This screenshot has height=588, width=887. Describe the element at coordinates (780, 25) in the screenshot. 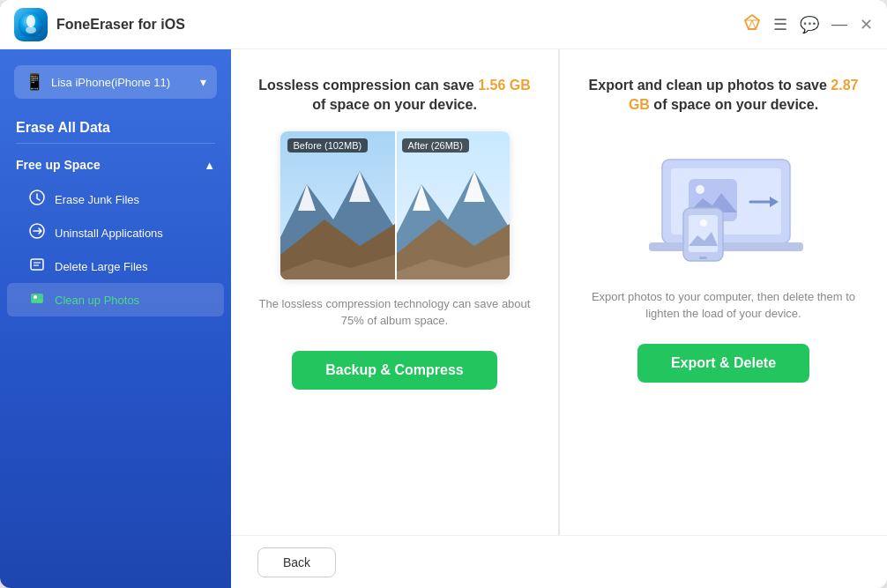

I see `menu-icon: ☰` at that location.